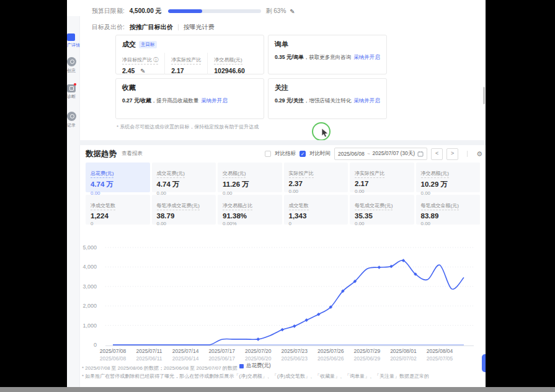 The height and width of the screenshot is (392, 555). Describe the element at coordinates (484, 363) in the screenshot. I see `floating-action-pill` at that location.